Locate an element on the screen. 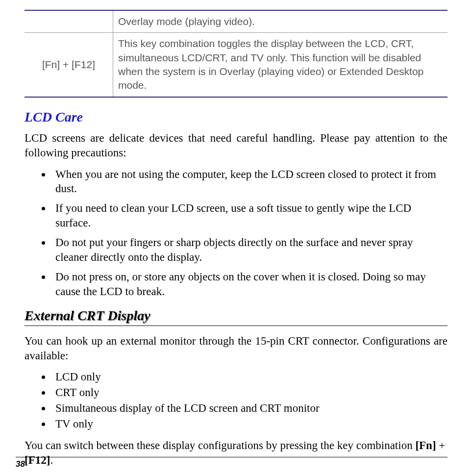  list-item: Simultaneous display of the LCD screen a… is located at coordinates (249, 408).